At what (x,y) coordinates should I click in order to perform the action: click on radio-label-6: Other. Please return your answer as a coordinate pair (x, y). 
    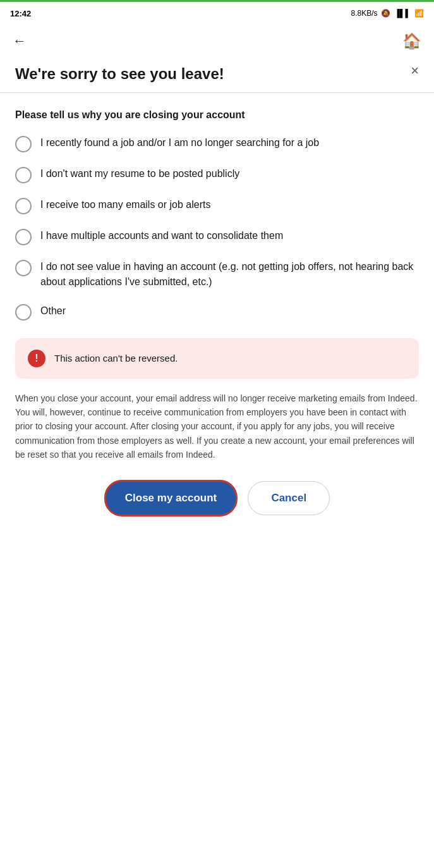
    Looking at the image, I should click on (53, 311).